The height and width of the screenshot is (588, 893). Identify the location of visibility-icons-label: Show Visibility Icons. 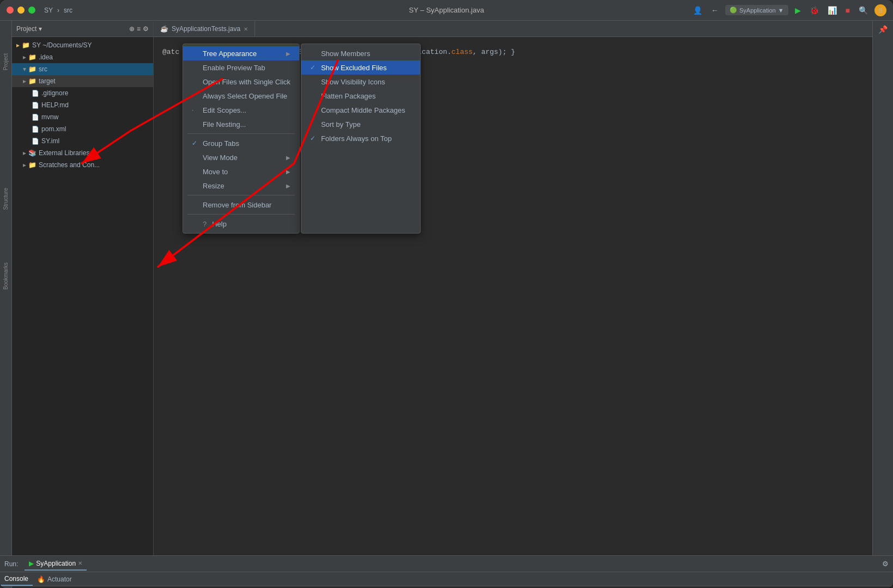
(353, 82).